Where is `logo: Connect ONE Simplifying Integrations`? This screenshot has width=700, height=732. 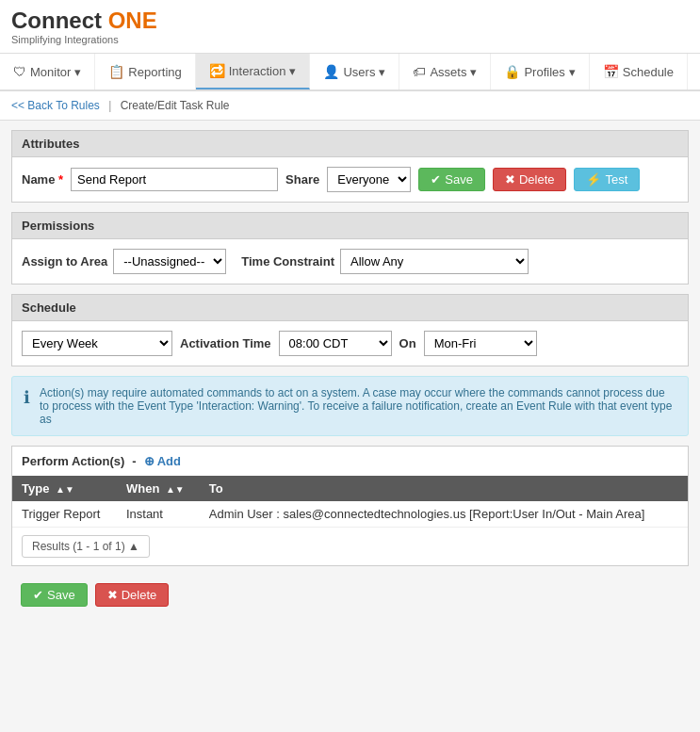
logo: Connect ONE Simplifying Integrations is located at coordinates (85, 26).